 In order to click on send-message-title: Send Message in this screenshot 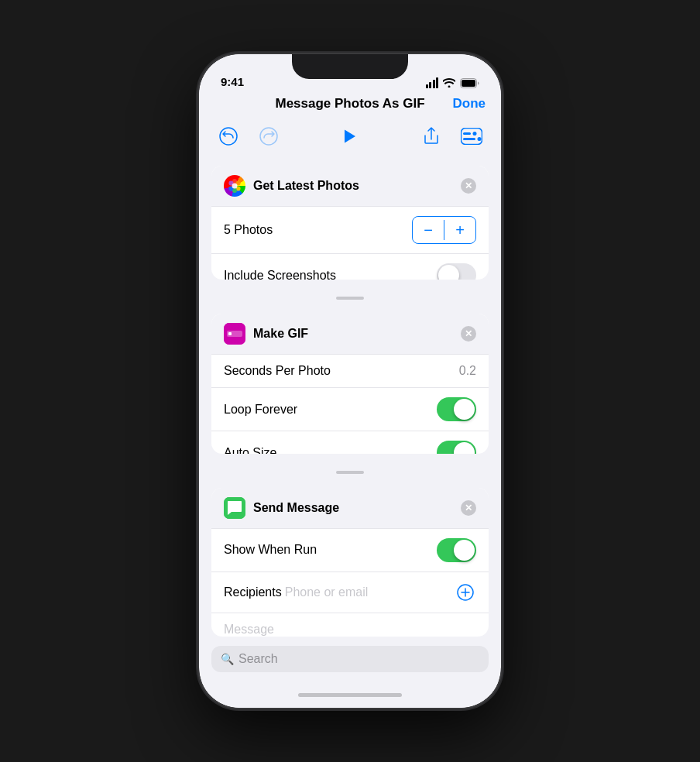, I will do `click(353, 508)`.